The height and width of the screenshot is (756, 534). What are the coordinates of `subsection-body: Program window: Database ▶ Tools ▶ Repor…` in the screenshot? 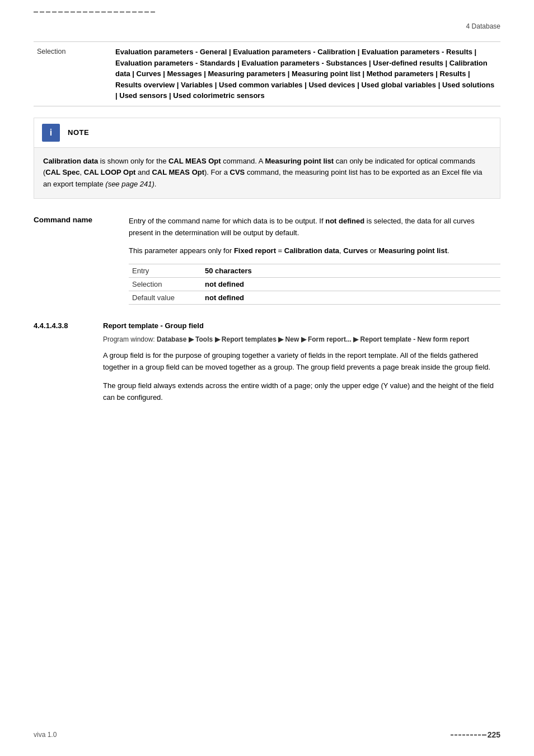 It's located at (302, 370).